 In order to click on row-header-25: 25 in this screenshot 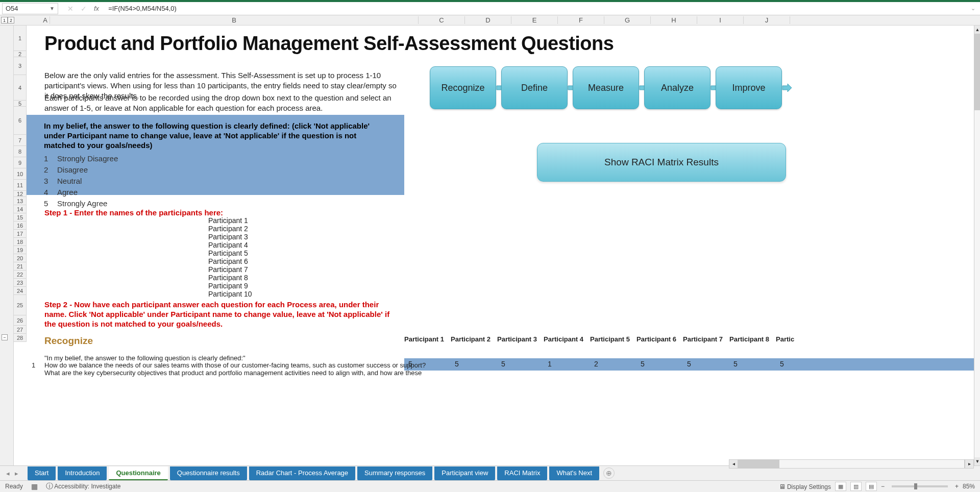, I will do `click(20, 305)`.